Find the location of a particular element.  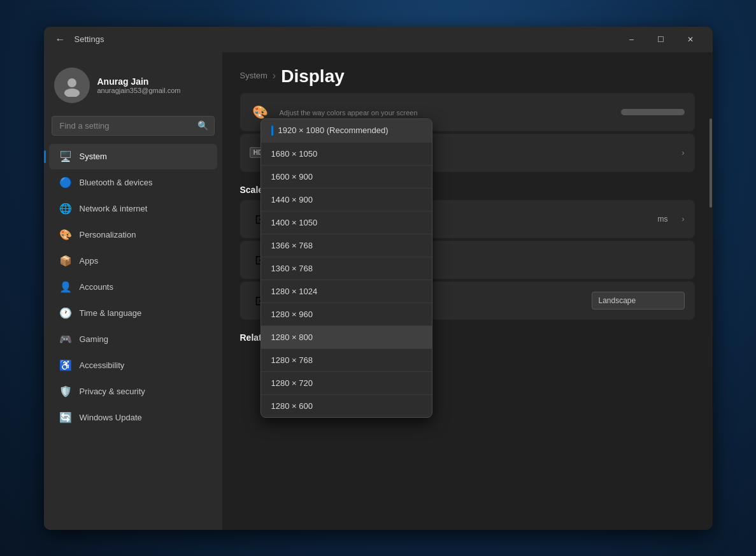

network-icon: 🌐 is located at coordinates (66, 209).